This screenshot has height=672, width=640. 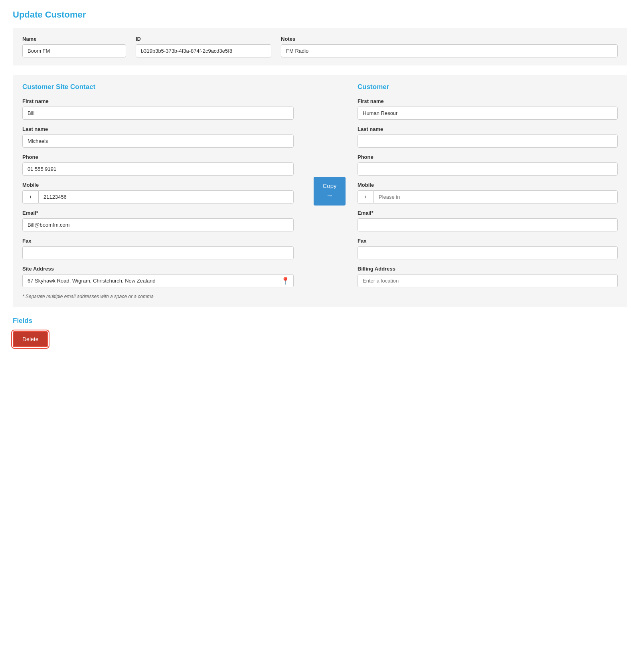 I want to click on billing-email-label: Email*, so click(x=488, y=213).